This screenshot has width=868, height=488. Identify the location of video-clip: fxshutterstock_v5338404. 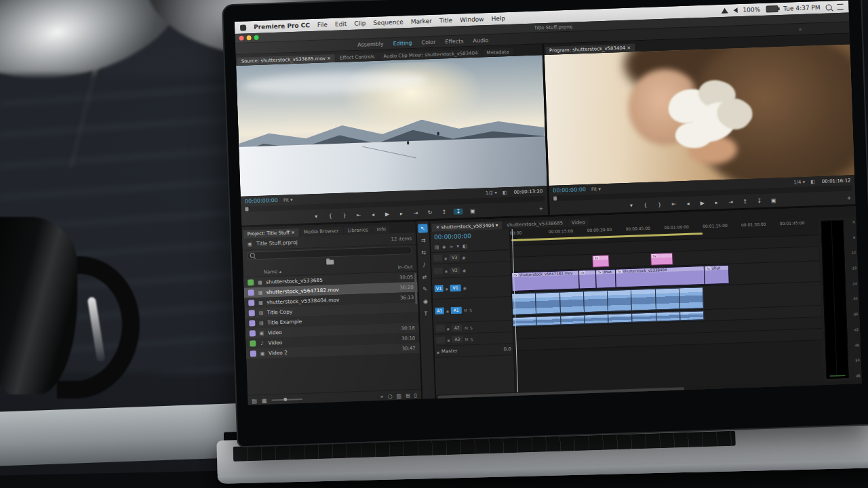
(660, 277).